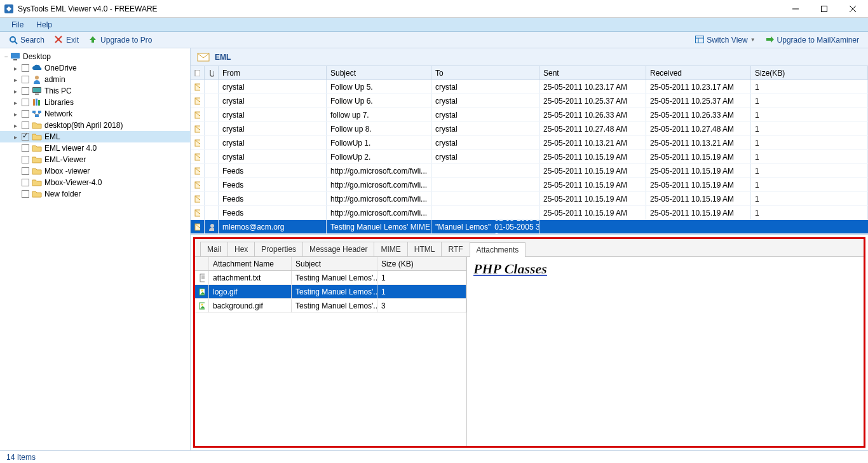  What do you see at coordinates (330, 292) in the screenshot?
I see `attachment-row: logo.gifTesting Manuel Lemos'...1` at bounding box center [330, 292].